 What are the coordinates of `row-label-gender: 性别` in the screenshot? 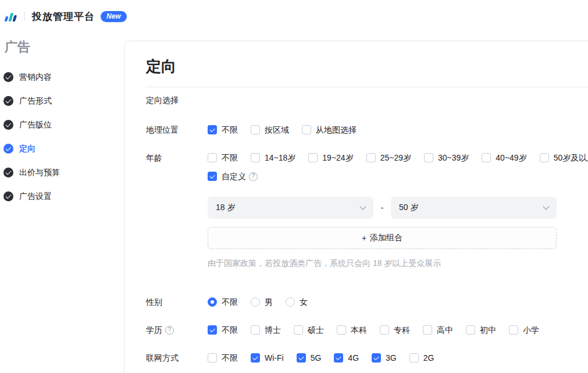 It's located at (177, 302).